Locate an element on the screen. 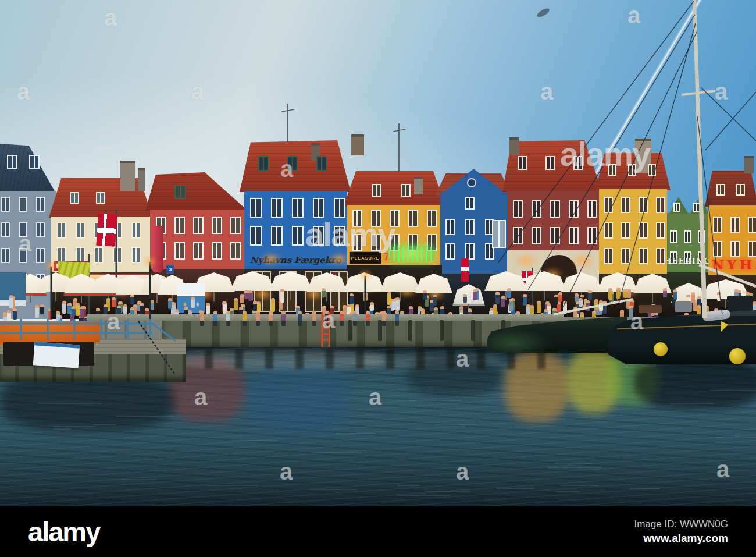 This screenshot has width=756, height=557. mooring-chain is located at coordinates (156, 347).